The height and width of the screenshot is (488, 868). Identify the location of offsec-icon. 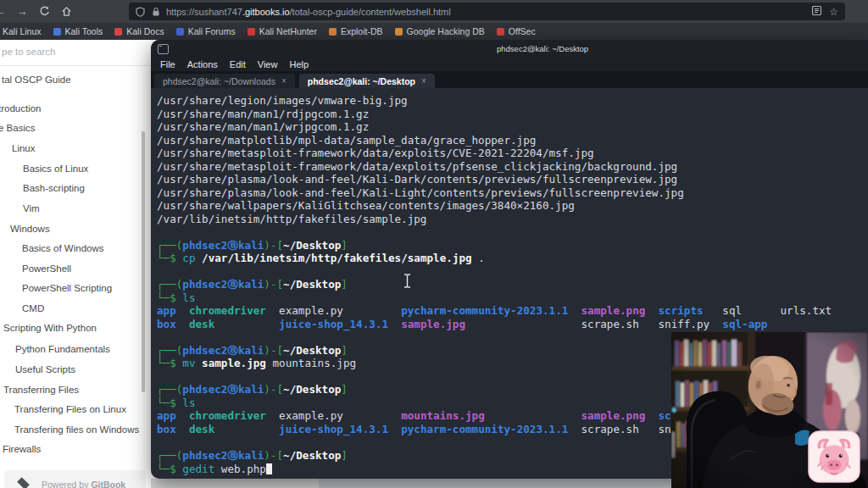
(500, 32).